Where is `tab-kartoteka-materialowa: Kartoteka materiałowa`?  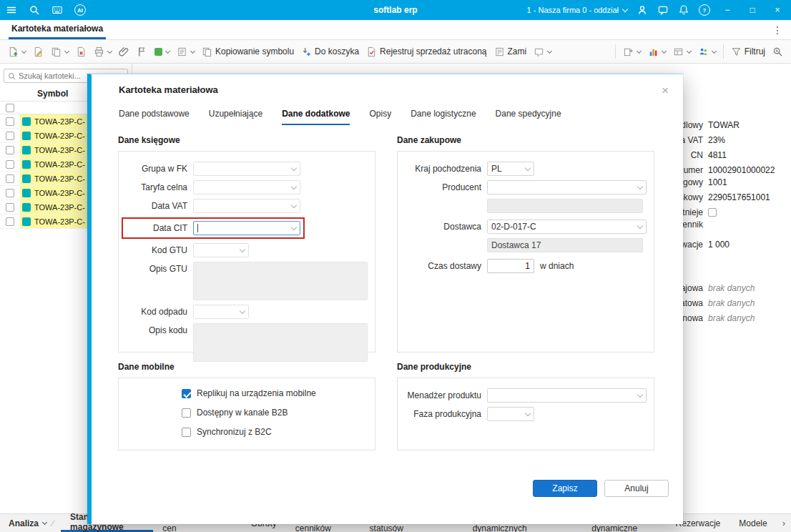 tab-kartoteka-materialowa: Kartoteka materiałowa is located at coordinates (57, 30).